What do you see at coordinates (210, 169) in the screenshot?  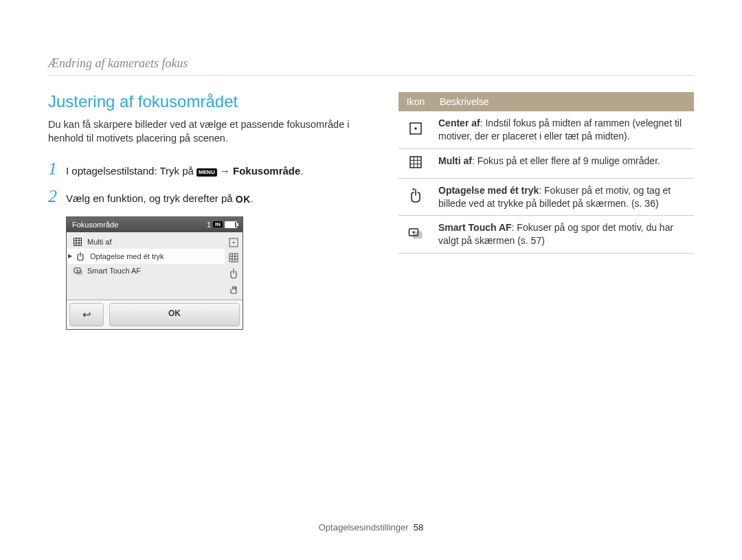 I see `step-1: 1 I optagelsestilstand: Tryk på MENU → F…` at bounding box center [210, 169].